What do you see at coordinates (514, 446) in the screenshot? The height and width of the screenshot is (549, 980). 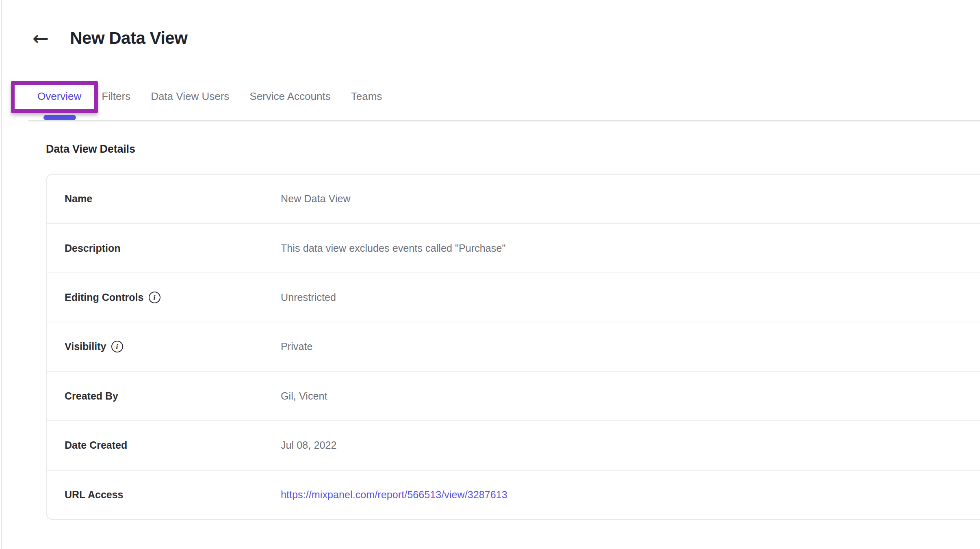 I see `row-date-created: Date Created Jul 08, 2022` at bounding box center [514, 446].